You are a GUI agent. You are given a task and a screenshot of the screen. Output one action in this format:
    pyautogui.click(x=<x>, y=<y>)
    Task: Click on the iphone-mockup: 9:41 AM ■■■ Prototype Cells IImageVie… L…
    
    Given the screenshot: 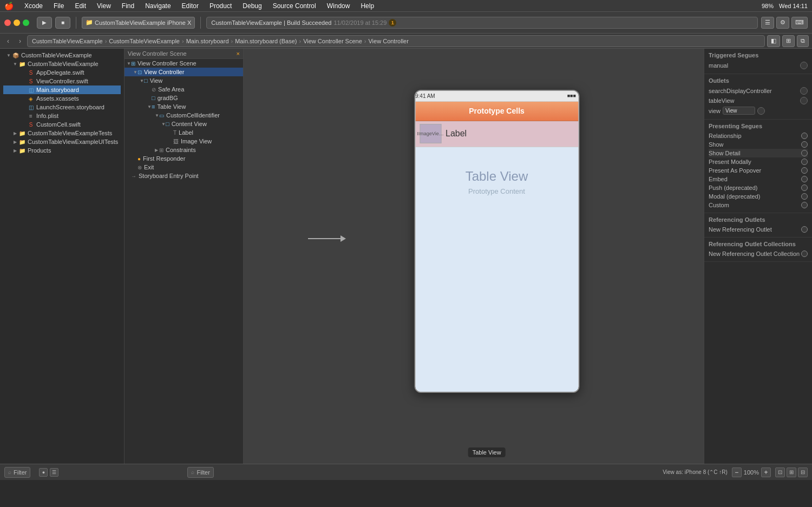 What is the action you would take?
    pyautogui.click(x=497, y=241)
    